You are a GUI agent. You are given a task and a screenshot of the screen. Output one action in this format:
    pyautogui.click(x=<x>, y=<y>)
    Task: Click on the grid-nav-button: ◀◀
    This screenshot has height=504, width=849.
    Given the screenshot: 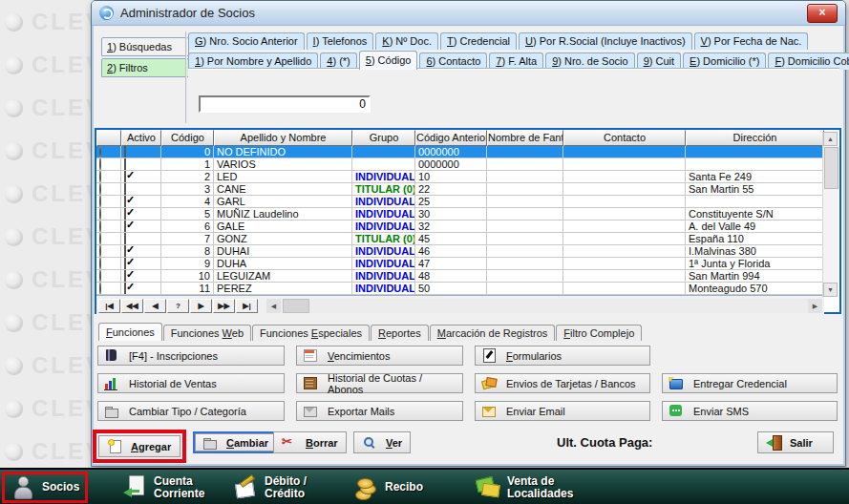 What is the action you would take?
    pyautogui.click(x=132, y=305)
    